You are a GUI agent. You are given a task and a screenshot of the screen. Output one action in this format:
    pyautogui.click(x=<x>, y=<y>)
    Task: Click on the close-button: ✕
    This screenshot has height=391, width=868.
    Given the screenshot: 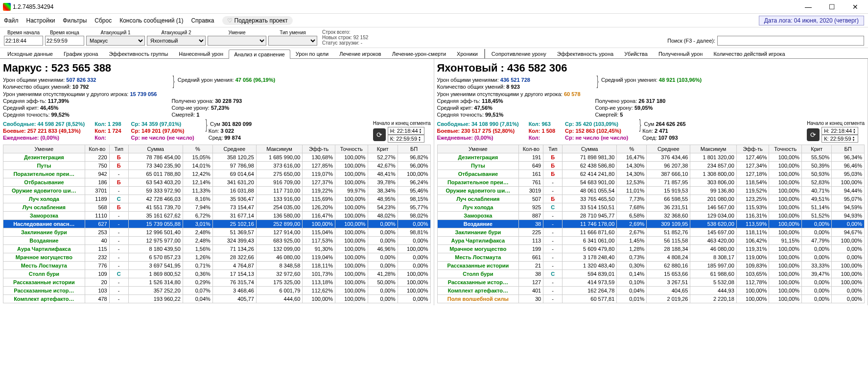 What is the action you would take?
    pyautogui.click(x=855, y=7)
    